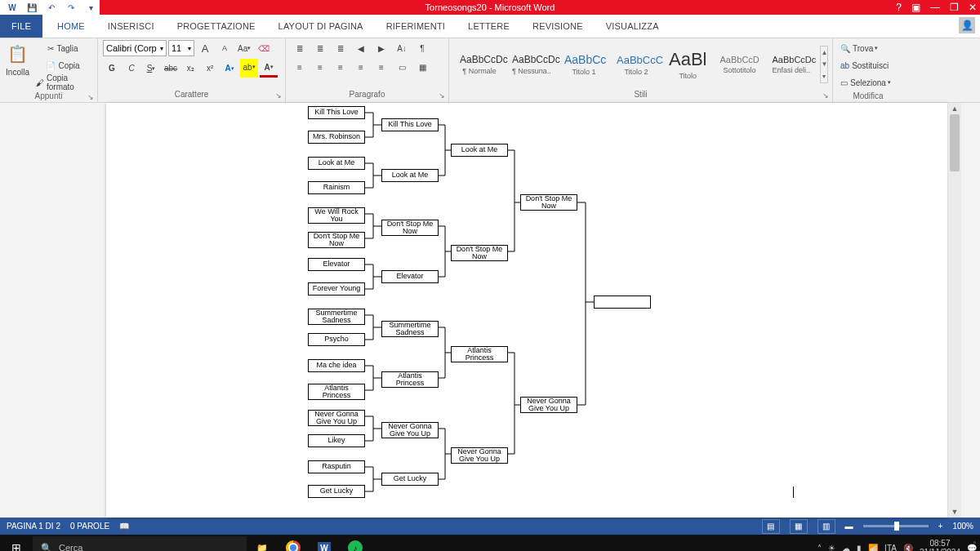  I want to click on tab-revisione: REVISIONE, so click(558, 26).